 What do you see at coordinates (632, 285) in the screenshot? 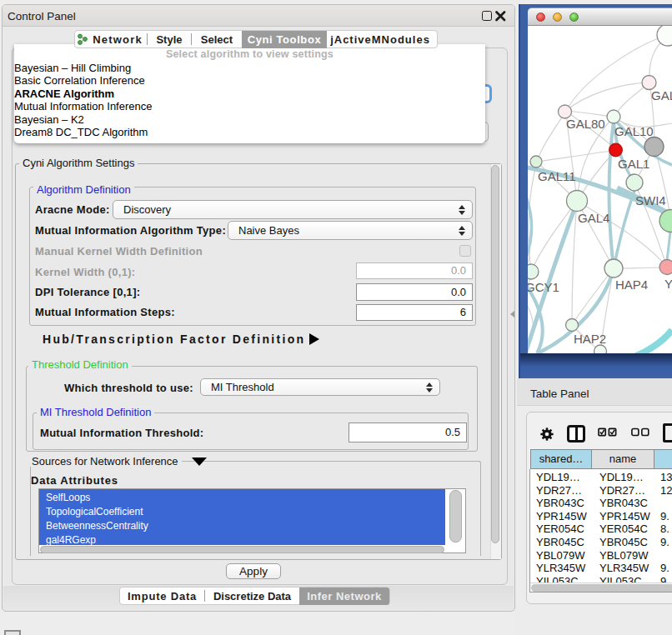
I see `svg-text: HAP4` at bounding box center [632, 285].